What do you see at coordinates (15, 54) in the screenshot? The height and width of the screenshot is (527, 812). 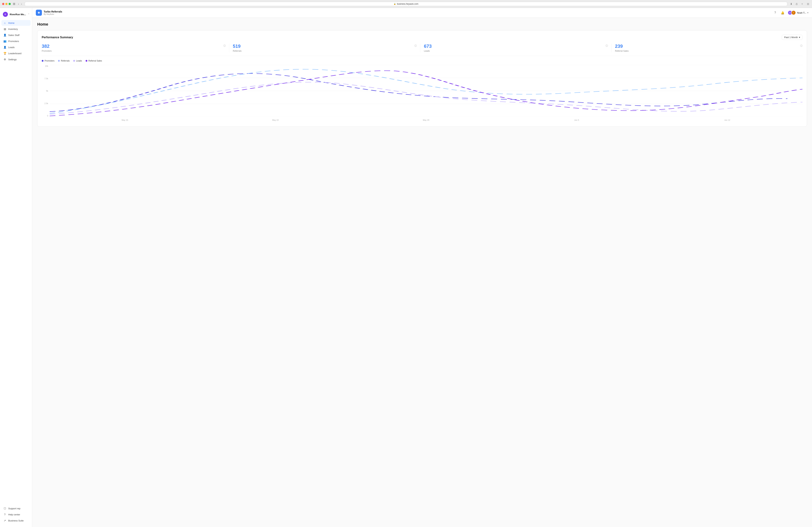 I see `sidebar-item-label: Leaderboard` at bounding box center [15, 54].